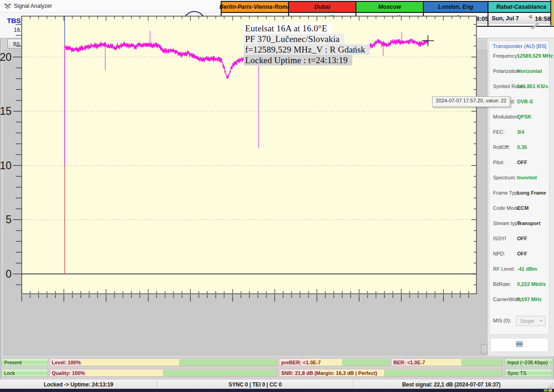 Image resolution: width=554 pixels, height=392 pixels. Describe the element at coordinates (532, 193) in the screenshot. I see `tp-value-frame-type: Long Frame` at that location.